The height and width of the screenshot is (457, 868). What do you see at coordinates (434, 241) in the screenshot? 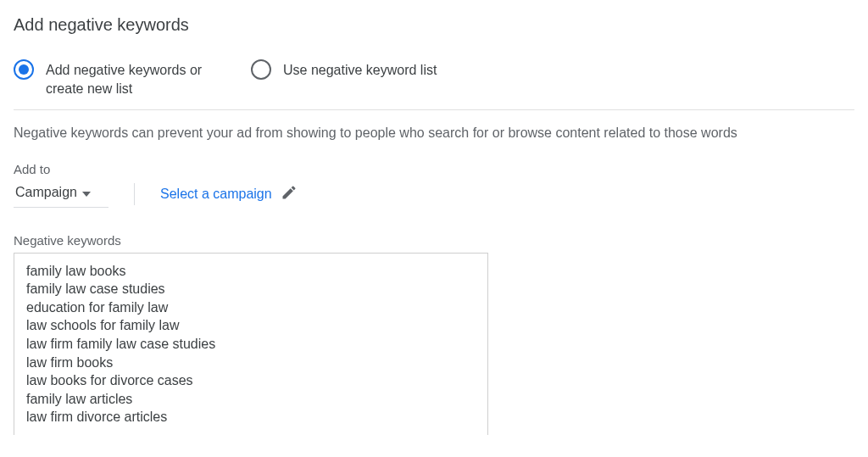
I see `negative-keywords-label: Negative keywords` at bounding box center [434, 241].